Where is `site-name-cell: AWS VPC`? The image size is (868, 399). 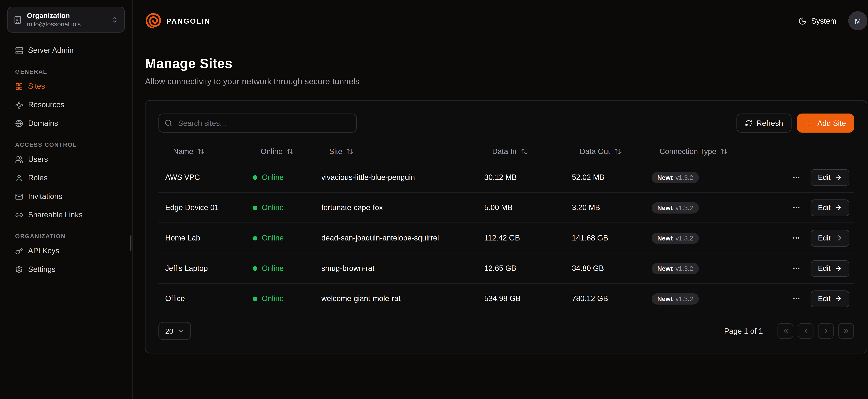
site-name-cell: AWS VPC is located at coordinates (202, 177).